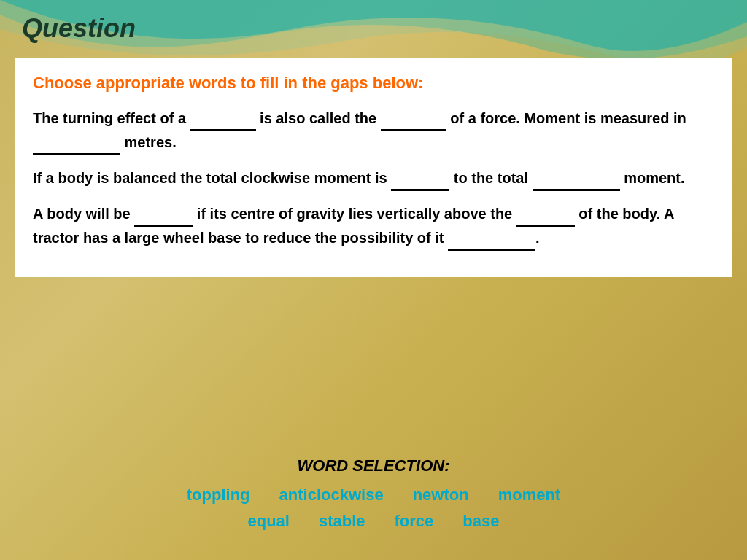 Image resolution: width=747 pixels, height=560 pixels. I want to click on paragraph-2: If a body is balanced the total clockwis…, so click(374, 179).